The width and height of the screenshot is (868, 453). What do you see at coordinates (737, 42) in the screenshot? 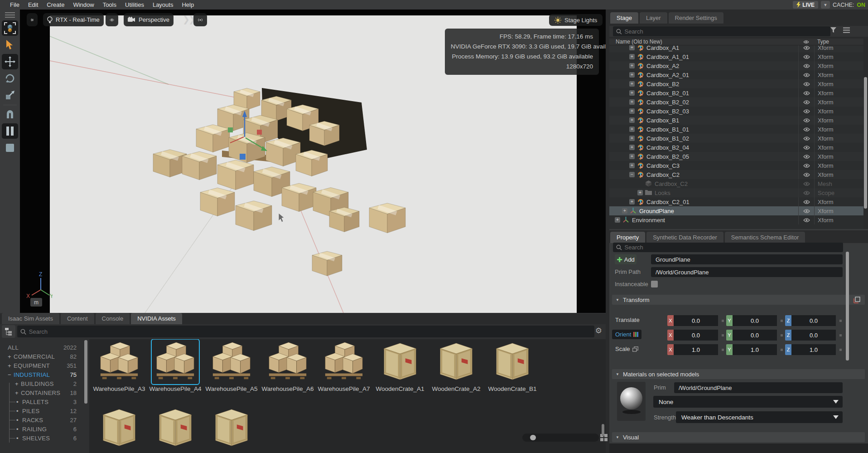
I see `stage-tree-header: Name (Old to New) Type` at bounding box center [737, 42].